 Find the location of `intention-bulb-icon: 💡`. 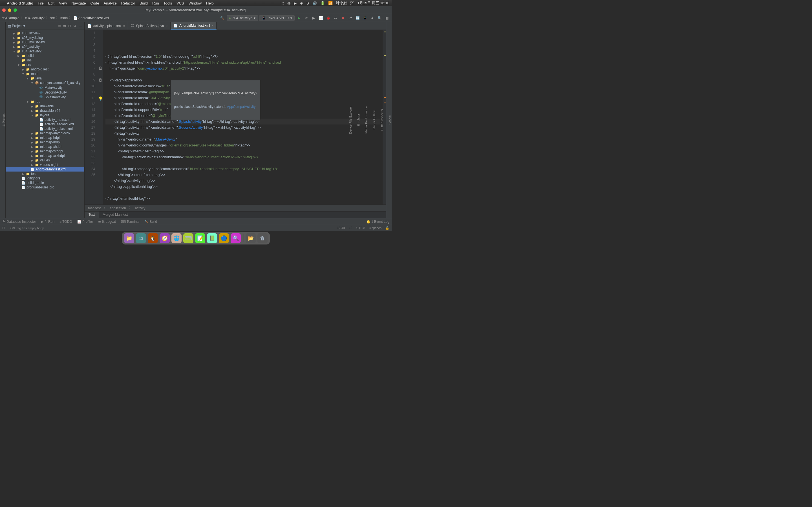

intention-bulb-icon: 💡 is located at coordinates (101, 99).